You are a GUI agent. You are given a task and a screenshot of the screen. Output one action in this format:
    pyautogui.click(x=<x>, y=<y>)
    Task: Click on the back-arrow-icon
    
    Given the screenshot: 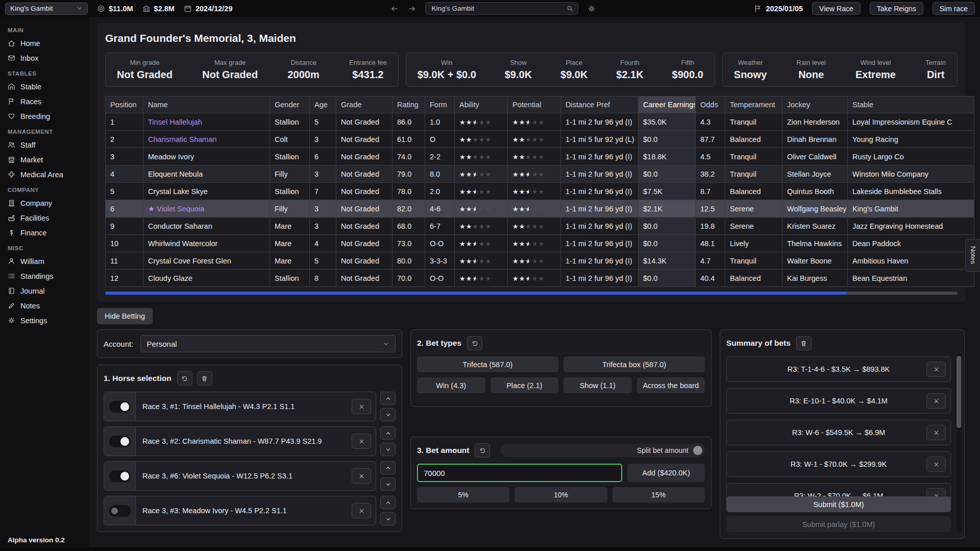 What is the action you would take?
    pyautogui.click(x=395, y=9)
    